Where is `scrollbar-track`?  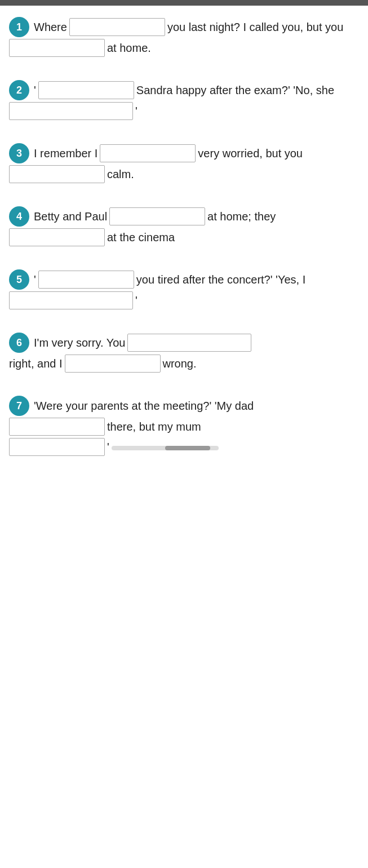 scrollbar-track is located at coordinates (165, 448).